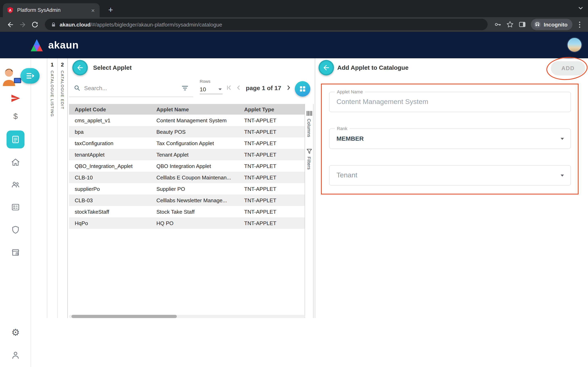 Image resolution: width=588 pixels, height=367 pixels. What do you see at coordinates (110, 189) in the screenshot?
I see `table-cell: supplierPo` at bounding box center [110, 189].